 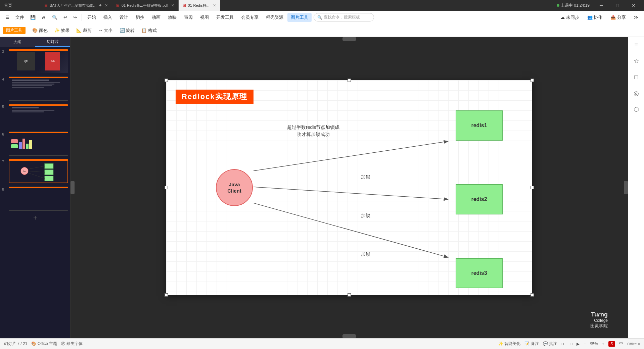 I want to click on sync-button: ☁ 未同步, so click(x=570, y=17).